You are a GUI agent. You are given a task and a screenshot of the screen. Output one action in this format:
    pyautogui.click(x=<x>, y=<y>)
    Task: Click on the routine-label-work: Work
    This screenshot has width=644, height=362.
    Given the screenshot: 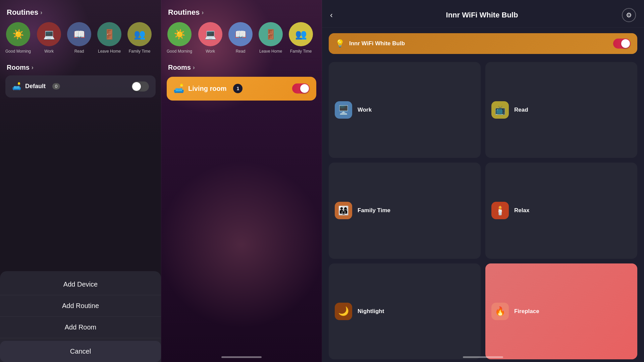 What is the action you would take?
    pyautogui.click(x=49, y=52)
    